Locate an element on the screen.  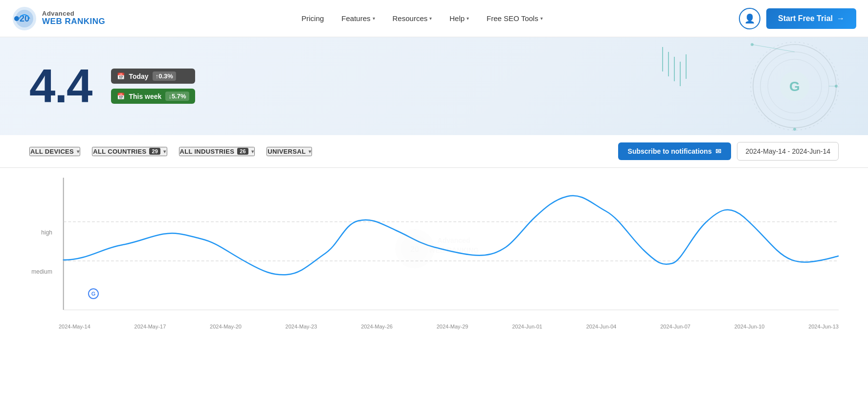
filters-bar: ALL DEVICES ▾ ALL COUNTRIES 29 ▾ ALL IND… is located at coordinates (434, 152).